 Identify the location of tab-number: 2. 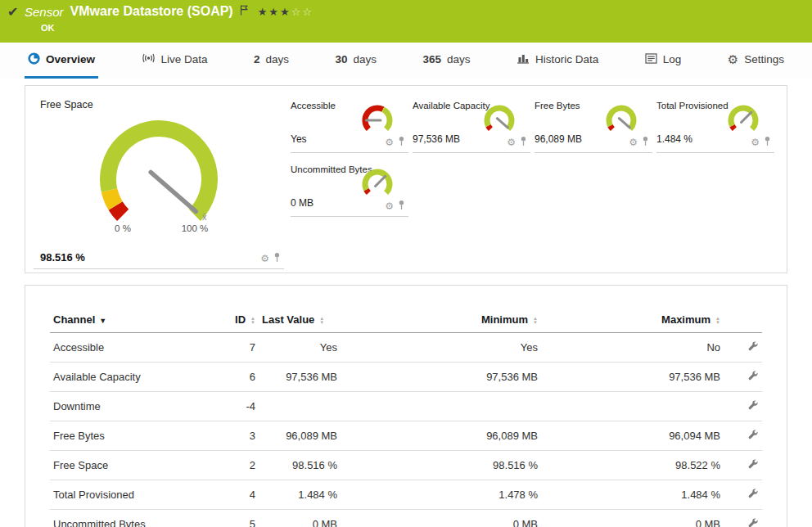
(257, 59).